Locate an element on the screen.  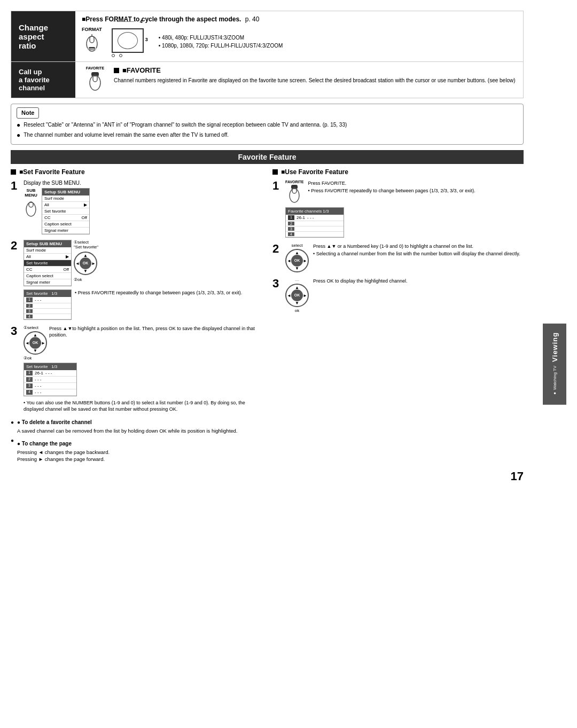
press-format-title: ■Press FORMAT to cycle through the aspec… is located at coordinates (299, 19).